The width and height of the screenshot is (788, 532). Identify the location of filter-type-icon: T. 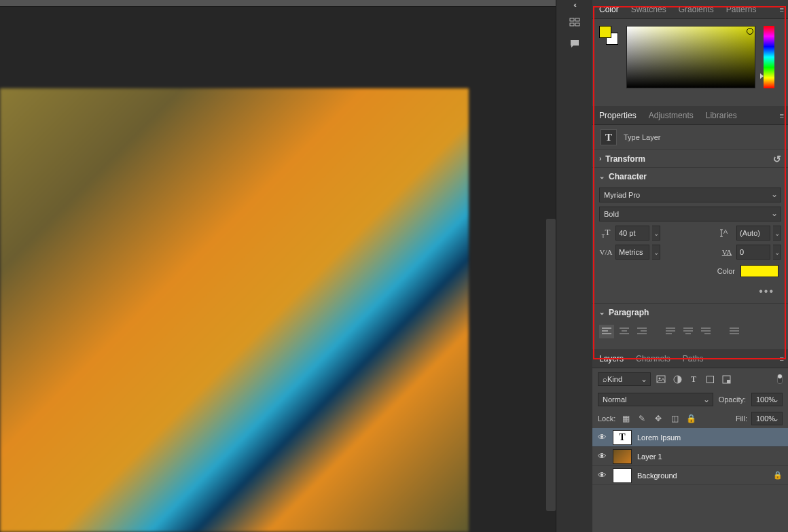
(694, 379).